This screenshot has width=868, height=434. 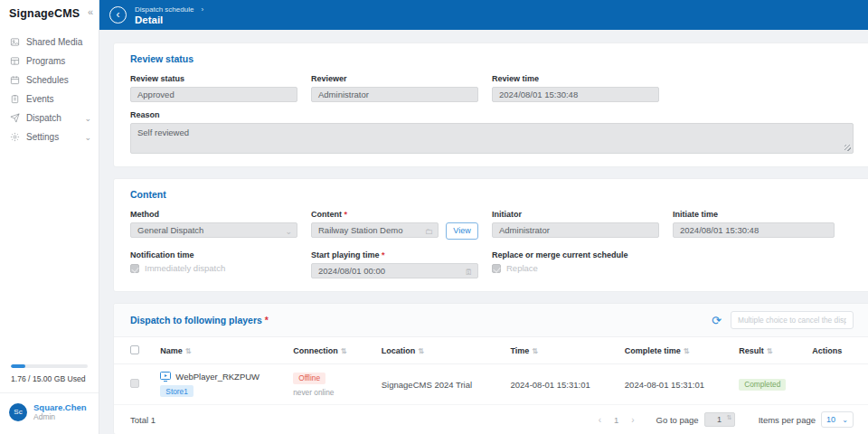 I want to click on sidebar-item-shared-media: Shared Media, so click(x=49, y=42).